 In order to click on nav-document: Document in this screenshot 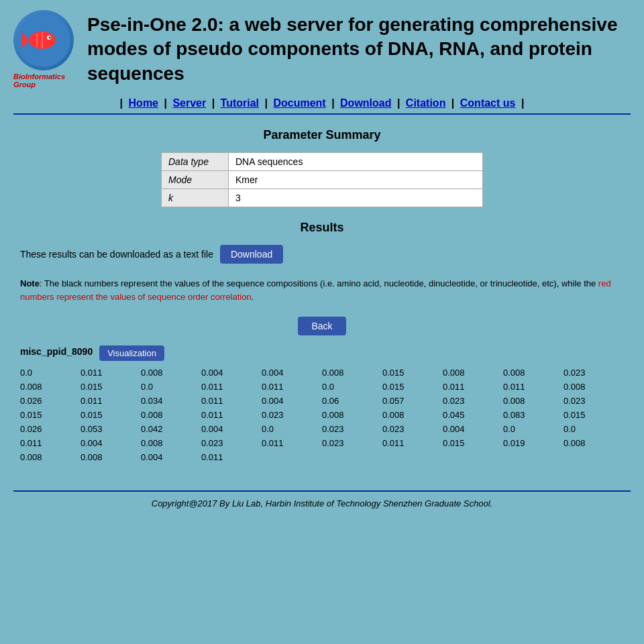, I will do `click(299, 103)`.